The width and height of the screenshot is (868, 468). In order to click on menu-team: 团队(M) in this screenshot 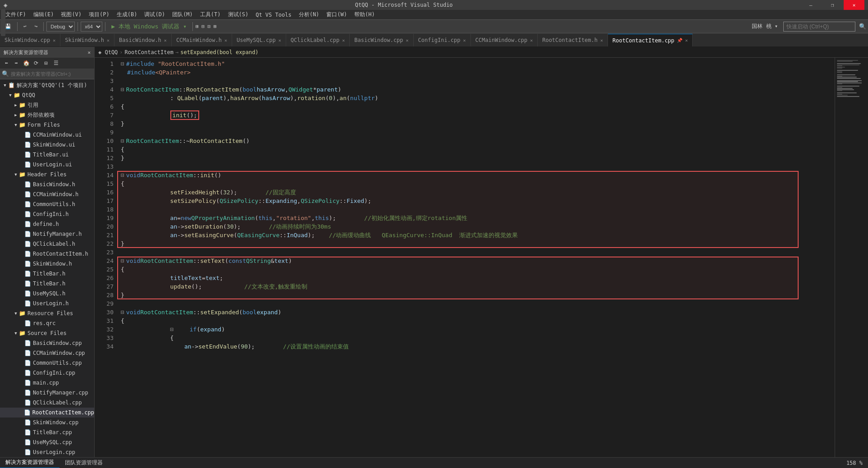, I will do `click(183, 14)`.